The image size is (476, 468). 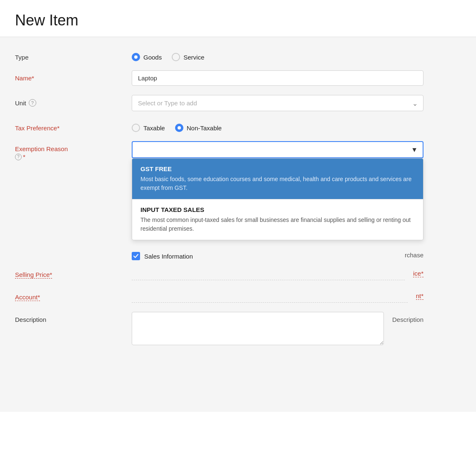 I want to click on tax-preference-label: Tax Preference*, so click(x=73, y=126).